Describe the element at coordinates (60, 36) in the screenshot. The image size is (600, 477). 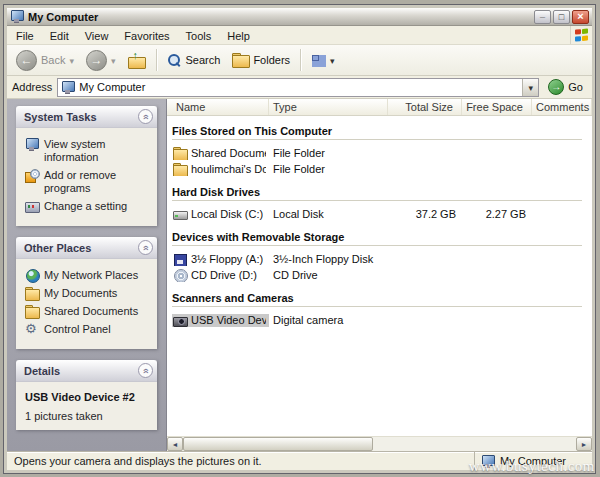
I see `menu-item-edit: Edit` at that location.